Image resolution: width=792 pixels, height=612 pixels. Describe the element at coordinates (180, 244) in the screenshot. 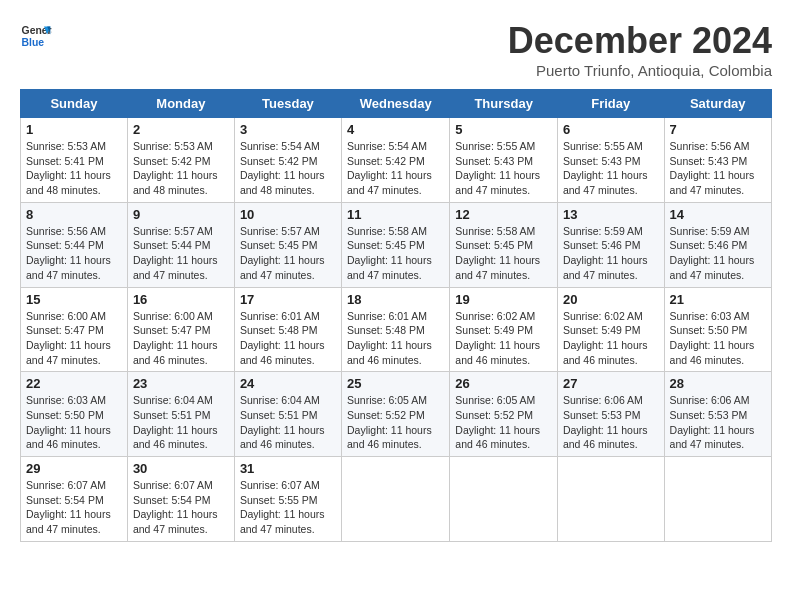

I see `calendar-cell: 9 Sunrise: 5:57 AMSunset: 5:44 PMDayligh…` at that location.